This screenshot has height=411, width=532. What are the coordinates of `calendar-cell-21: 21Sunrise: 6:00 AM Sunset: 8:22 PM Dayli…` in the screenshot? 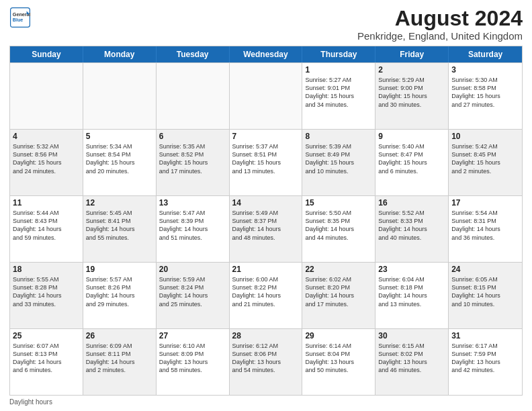 It's located at (266, 295).